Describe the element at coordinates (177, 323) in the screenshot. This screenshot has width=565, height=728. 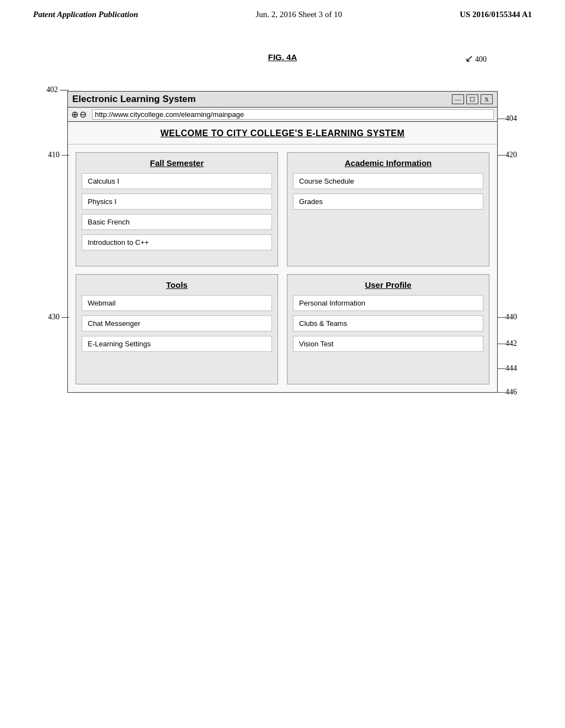
I see `tool-chat: Chat Messenger` at that location.